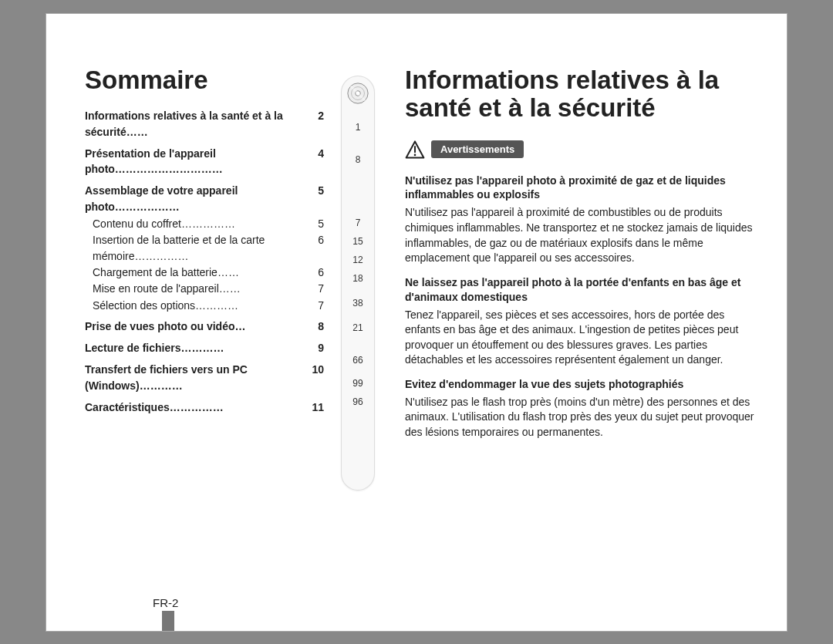 The height and width of the screenshot is (644, 833). What do you see at coordinates (580, 338) in the screenshot?
I see `safety-section-body: Tenez l'appareil, ses pièces et ses acce…` at bounding box center [580, 338].